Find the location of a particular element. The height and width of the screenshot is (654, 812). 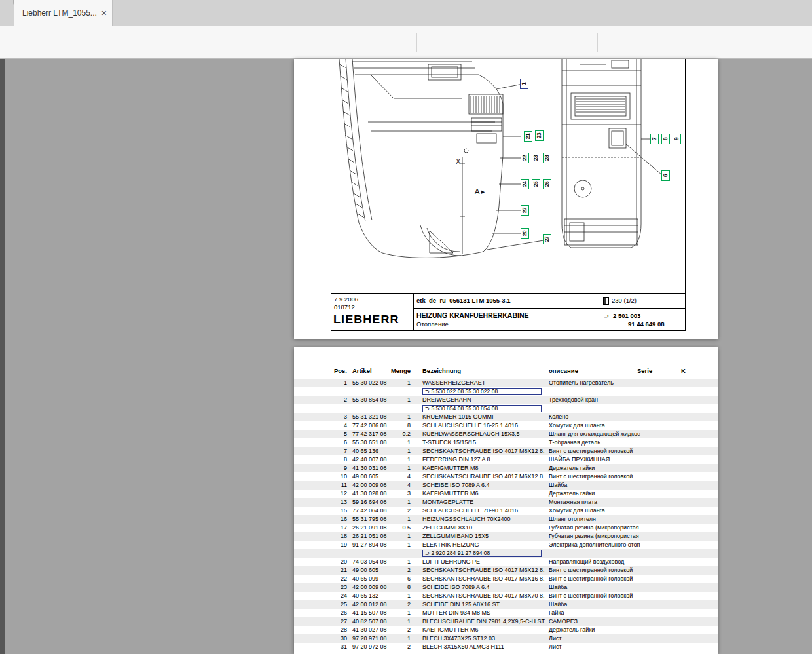

cell-bezeichnung: SECHSKANTSCHRAUBE ISO 4017 M6X16 8. is located at coordinates (483, 579).